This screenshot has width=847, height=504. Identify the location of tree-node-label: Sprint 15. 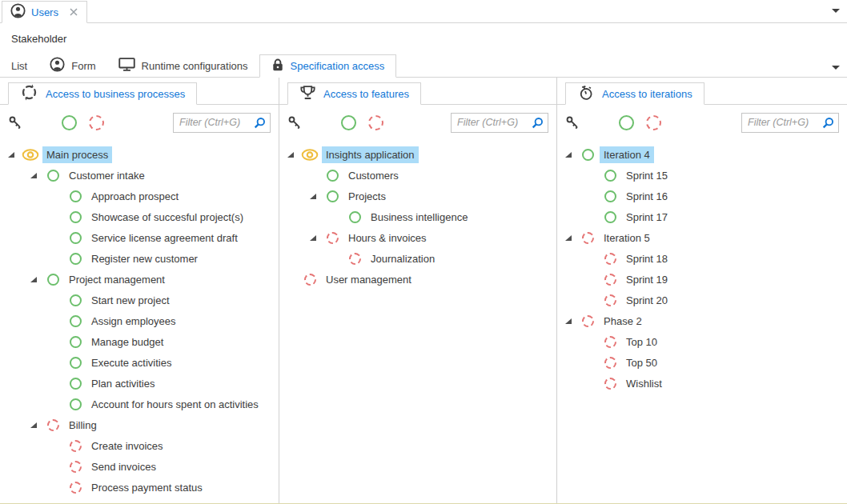
(647, 176).